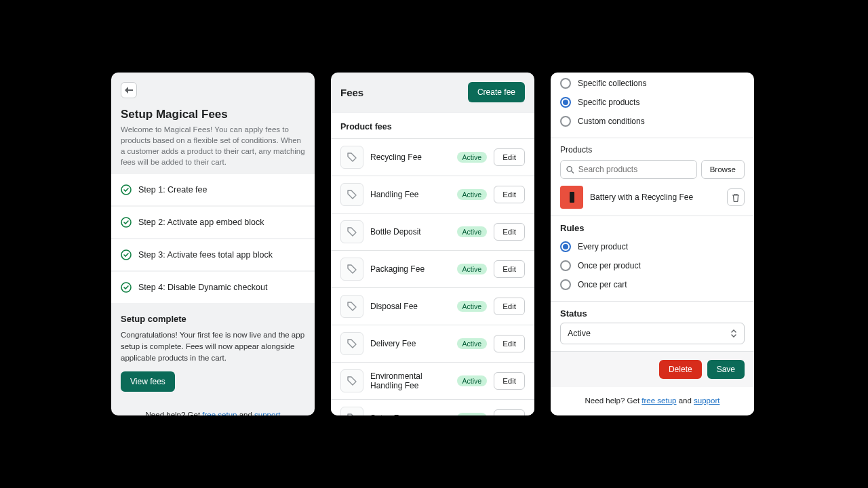  What do you see at coordinates (433, 157) in the screenshot?
I see `fee-row: Recycling FeeActiveEdit` at bounding box center [433, 157].